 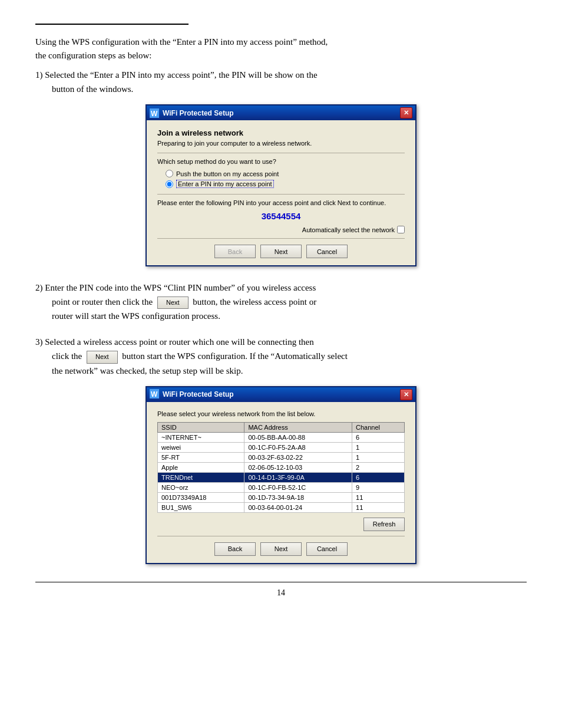 I want to click on top-rule, so click(x=112, y=24).